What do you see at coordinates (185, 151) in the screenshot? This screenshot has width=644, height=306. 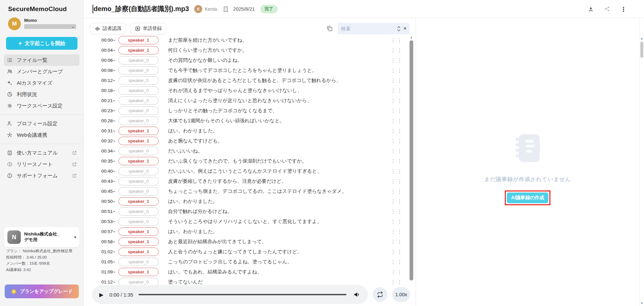 I see `row-text: だいぶいいね。` at bounding box center [185, 151].